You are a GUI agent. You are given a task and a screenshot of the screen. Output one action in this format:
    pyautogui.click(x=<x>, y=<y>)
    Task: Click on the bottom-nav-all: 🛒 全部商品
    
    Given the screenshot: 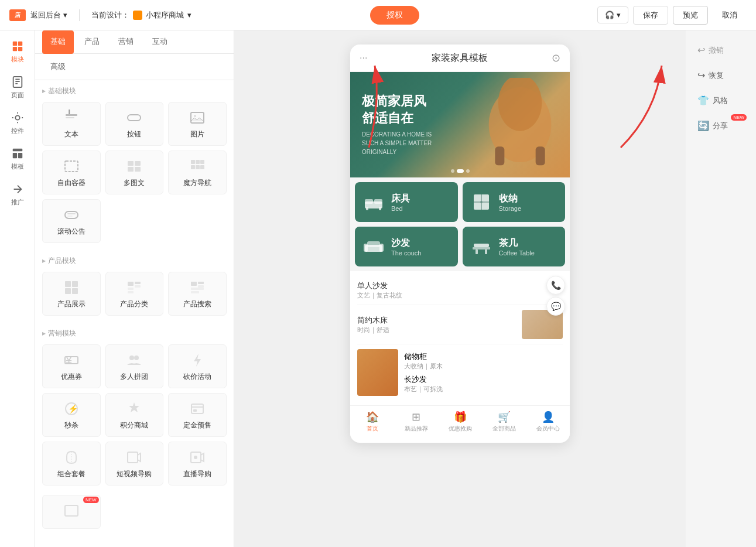 What is the action you would take?
    pyautogui.click(x=504, y=422)
    